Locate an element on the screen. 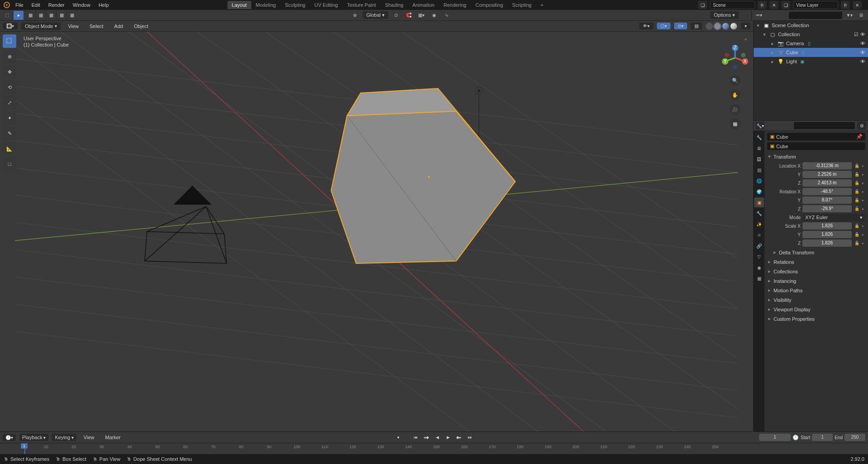  outliner-item-light: ▸💡Light◉ 👁 is located at coordinates (811, 61).